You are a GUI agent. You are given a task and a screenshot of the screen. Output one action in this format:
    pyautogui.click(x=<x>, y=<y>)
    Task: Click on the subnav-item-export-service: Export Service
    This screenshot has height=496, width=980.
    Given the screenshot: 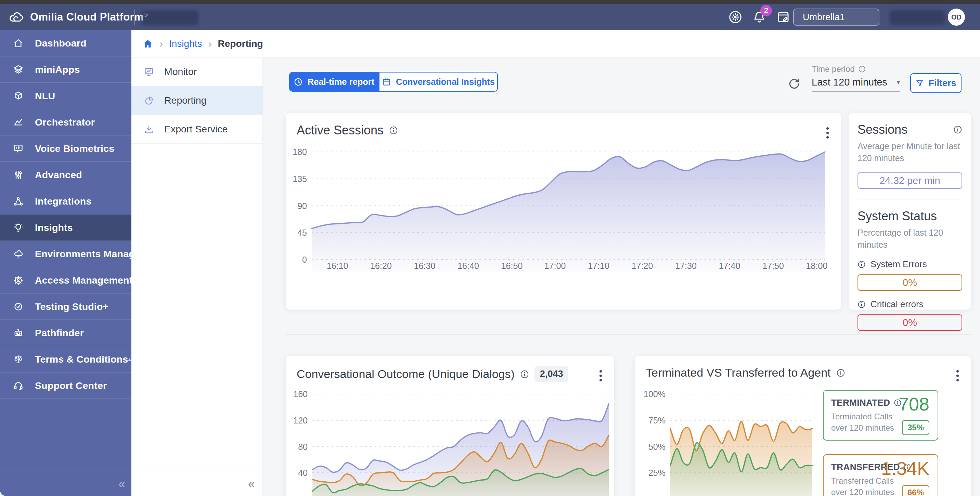 What is the action you would take?
    pyautogui.click(x=197, y=129)
    